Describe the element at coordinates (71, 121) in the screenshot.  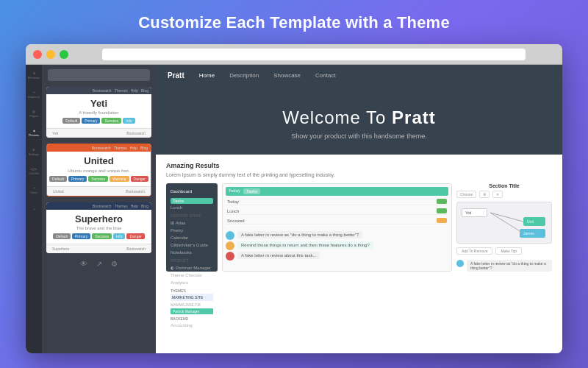
I see `yeti-btn-default: Default` at that location.